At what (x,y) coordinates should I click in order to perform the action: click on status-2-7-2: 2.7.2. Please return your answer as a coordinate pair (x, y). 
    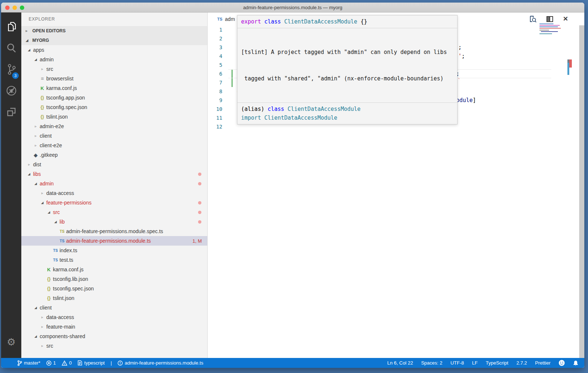
    Looking at the image, I should click on (522, 363).